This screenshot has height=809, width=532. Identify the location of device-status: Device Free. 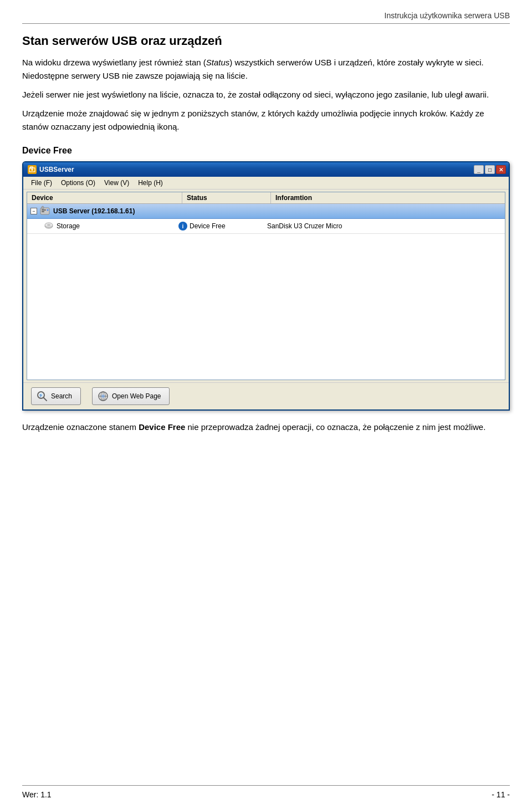
(207, 226).